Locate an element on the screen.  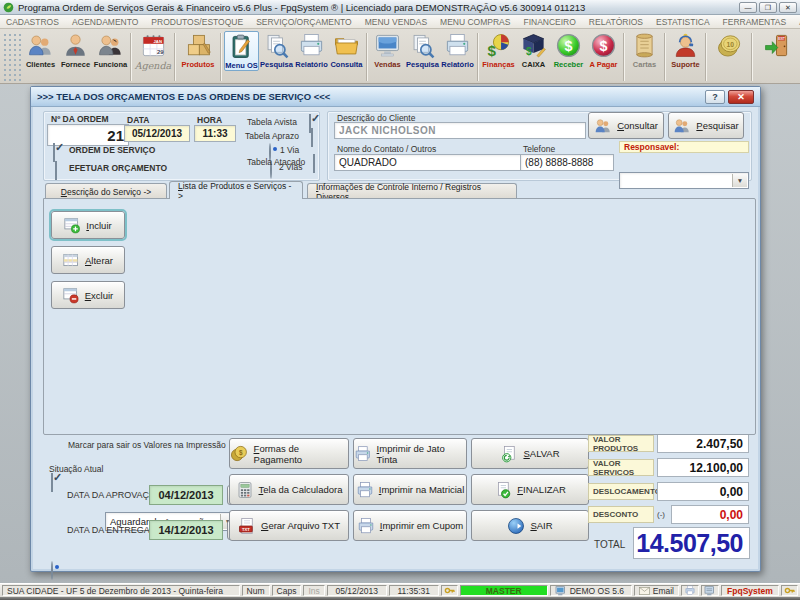
print-values-checkbox is located at coordinates (52, 482).